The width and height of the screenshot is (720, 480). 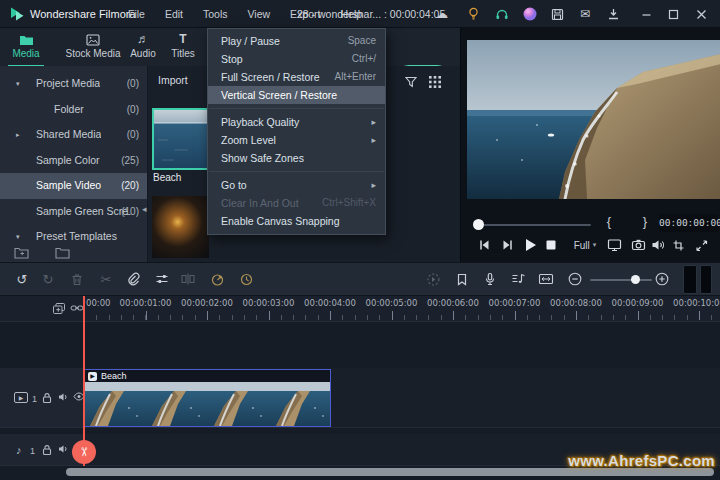 What do you see at coordinates (330, 303) in the screenshot?
I see `ruler-timecode: 00:00:04:00` at bounding box center [330, 303].